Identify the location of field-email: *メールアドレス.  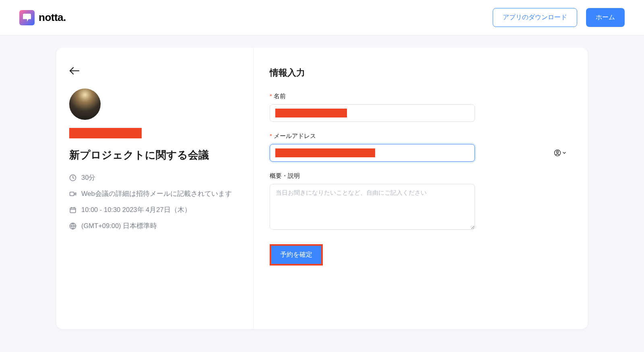
(421, 147).